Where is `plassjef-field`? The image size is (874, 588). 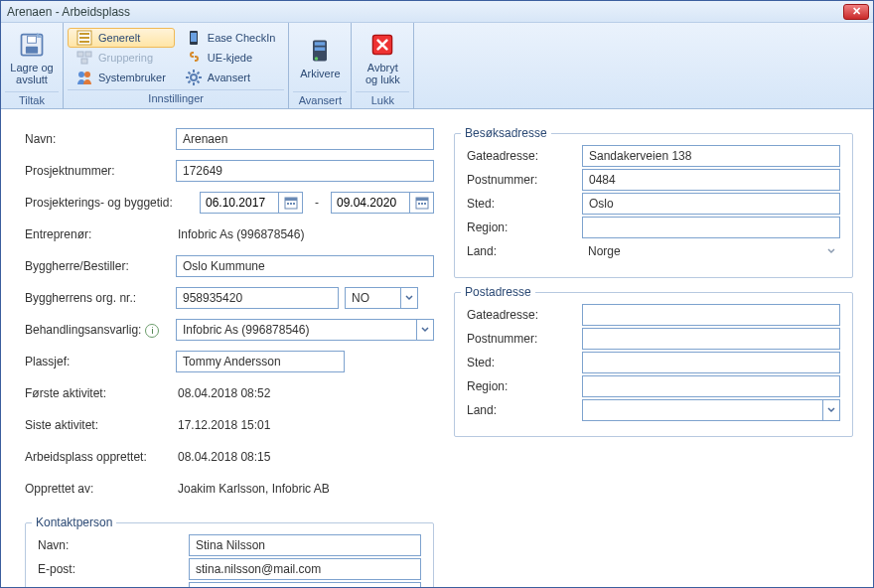 plassjef-field is located at coordinates (260, 362).